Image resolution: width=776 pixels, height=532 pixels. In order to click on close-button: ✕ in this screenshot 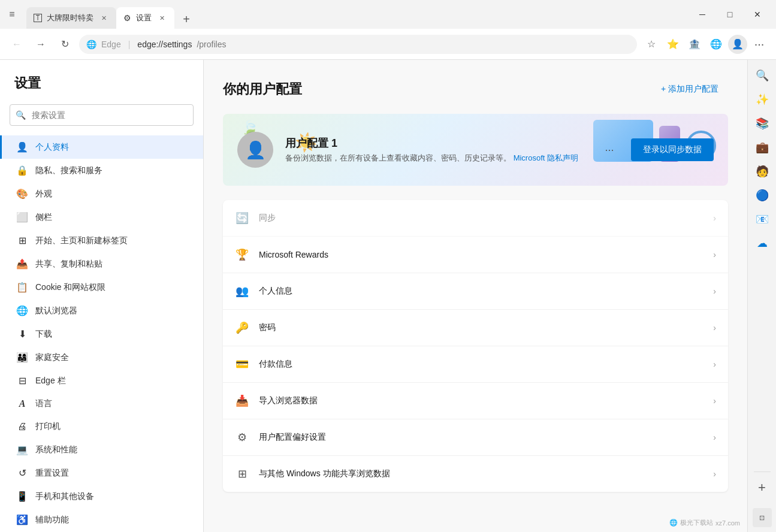, I will do `click(757, 14)`.